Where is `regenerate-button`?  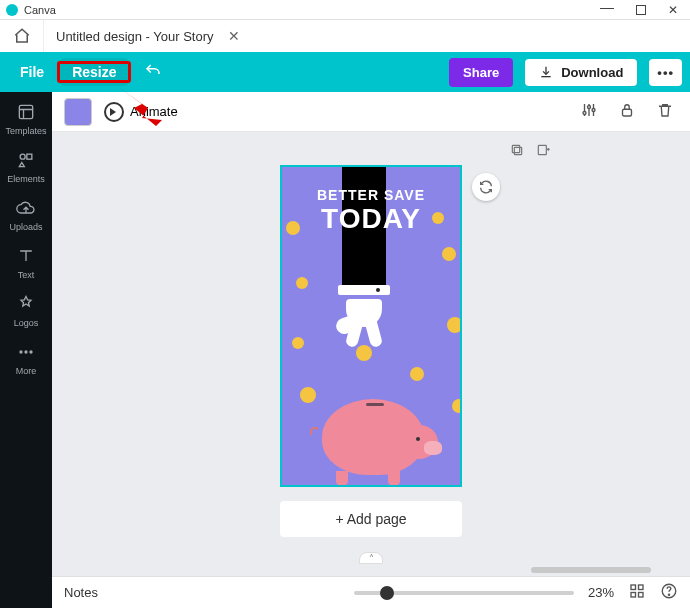
regenerate-button is located at coordinates (486, 187).